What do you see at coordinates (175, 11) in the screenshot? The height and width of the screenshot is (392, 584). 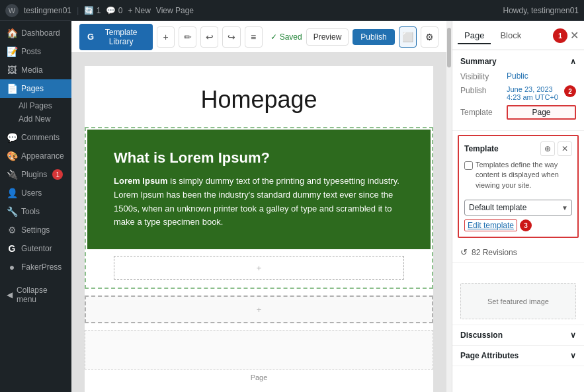 I see `admin-bar-viewpage: View Page` at bounding box center [175, 11].